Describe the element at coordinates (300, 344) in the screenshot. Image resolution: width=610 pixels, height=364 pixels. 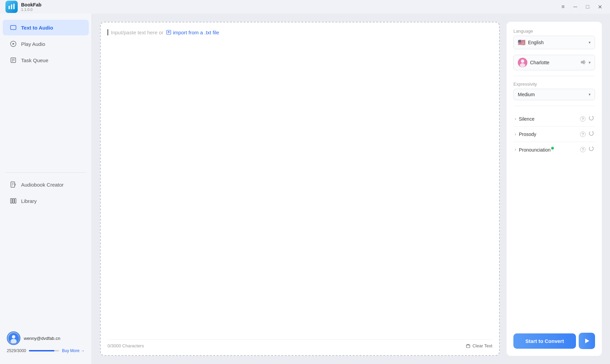
I see `editor-footer: 0/3000 Characters Clear Text` at that location.